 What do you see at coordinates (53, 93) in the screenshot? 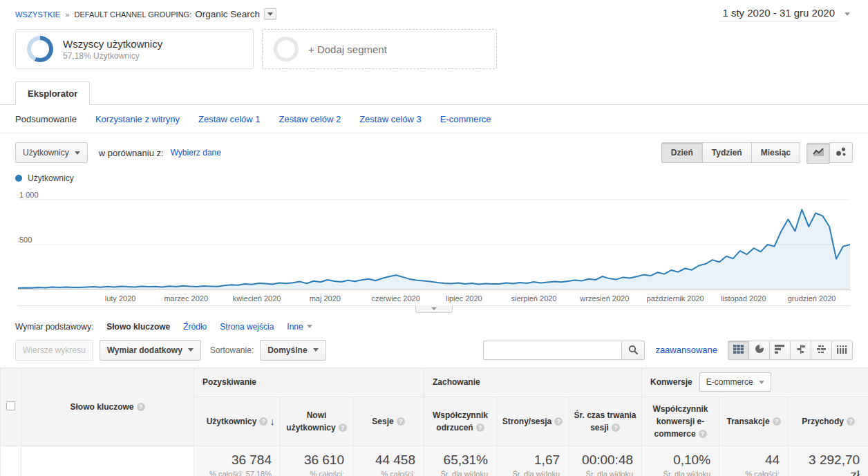
I see `tab-explorer: Eksplorator` at bounding box center [53, 93].